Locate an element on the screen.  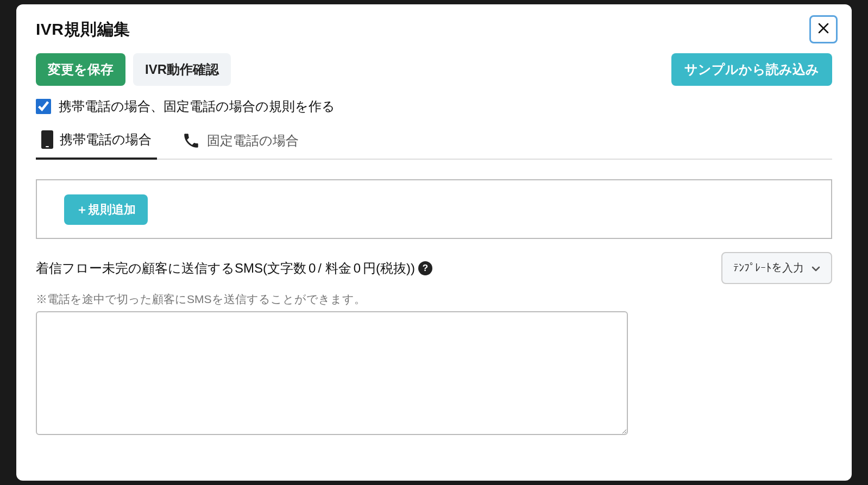
save-button: 変更を保存 is located at coordinates (80, 70).